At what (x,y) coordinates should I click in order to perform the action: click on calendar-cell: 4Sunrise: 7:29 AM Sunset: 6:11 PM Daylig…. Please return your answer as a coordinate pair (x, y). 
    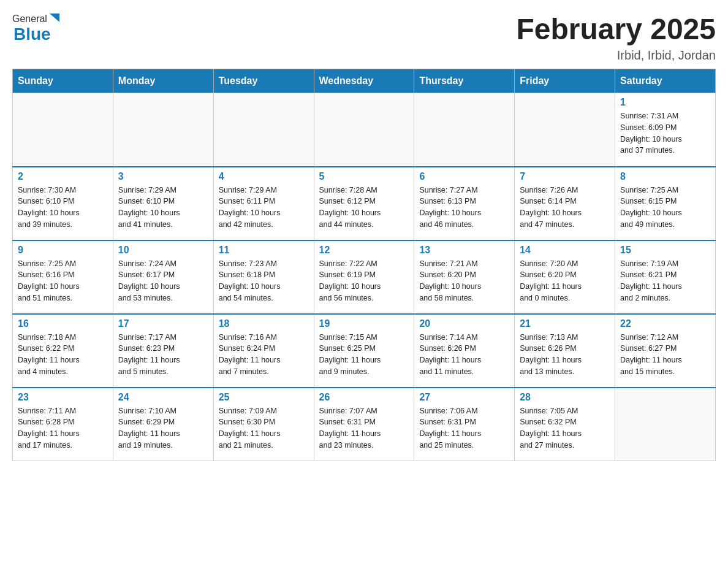
    Looking at the image, I should click on (264, 204).